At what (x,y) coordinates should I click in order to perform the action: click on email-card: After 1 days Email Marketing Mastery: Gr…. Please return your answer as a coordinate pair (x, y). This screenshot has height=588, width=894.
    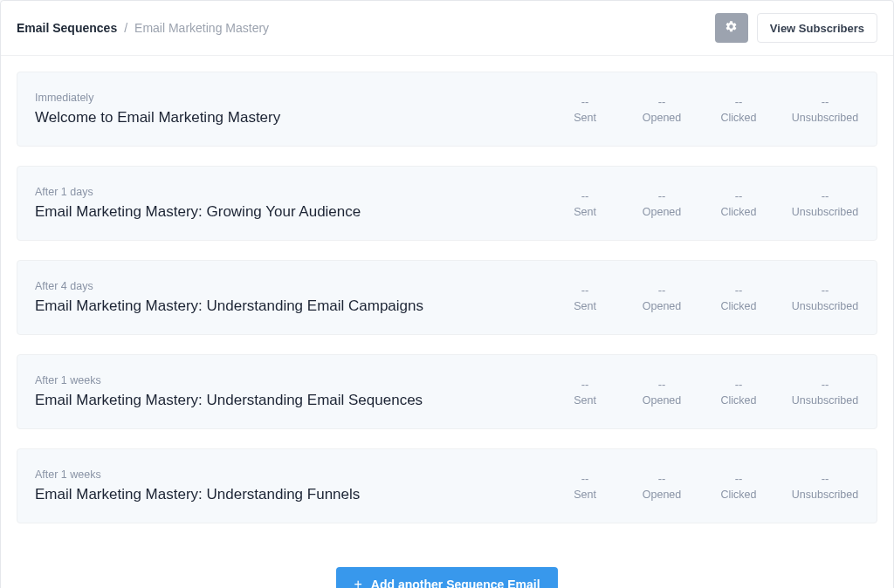
    Looking at the image, I should click on (447, 203).